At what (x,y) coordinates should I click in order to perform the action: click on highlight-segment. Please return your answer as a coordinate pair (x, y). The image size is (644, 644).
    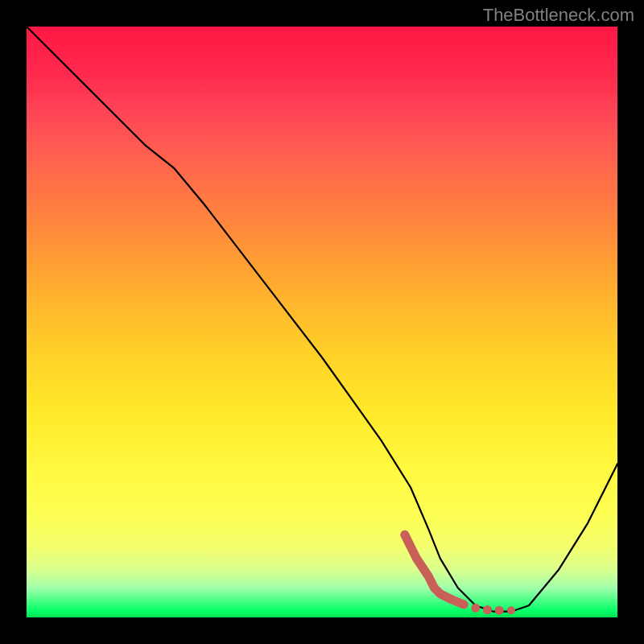
    Looking at the image, I should click on (460, 575).